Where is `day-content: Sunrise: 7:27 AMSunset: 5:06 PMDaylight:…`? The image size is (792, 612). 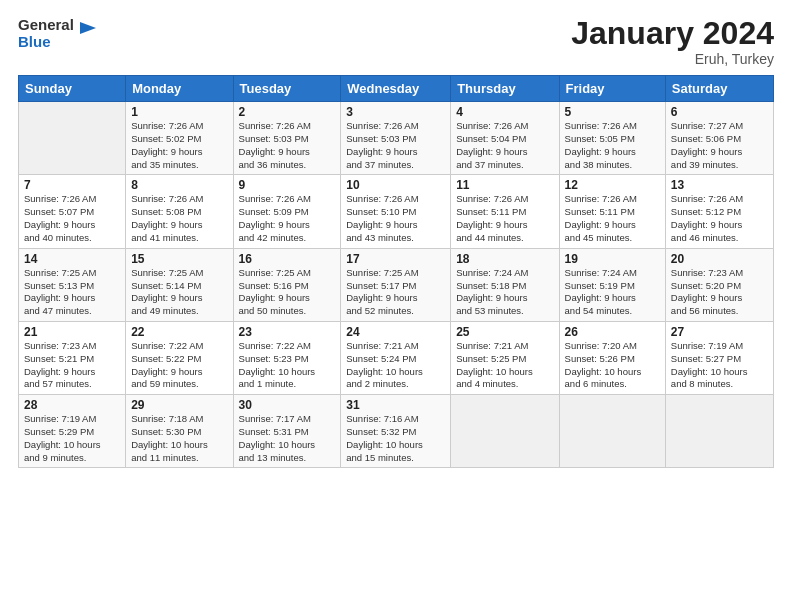
day-content: Sunrise: 7:27 AMSunset: 5:06 PMDaylight:… is located at coordinates (707, 144).